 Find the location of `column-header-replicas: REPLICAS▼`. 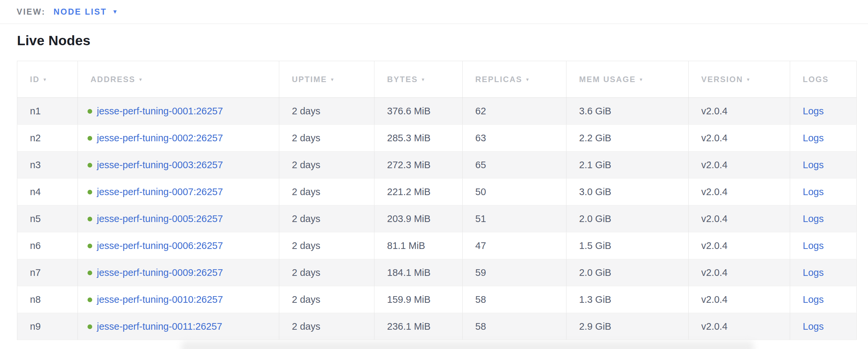

column-header-replicas: REPLICAS▼ is located at coordinates (515, 79).